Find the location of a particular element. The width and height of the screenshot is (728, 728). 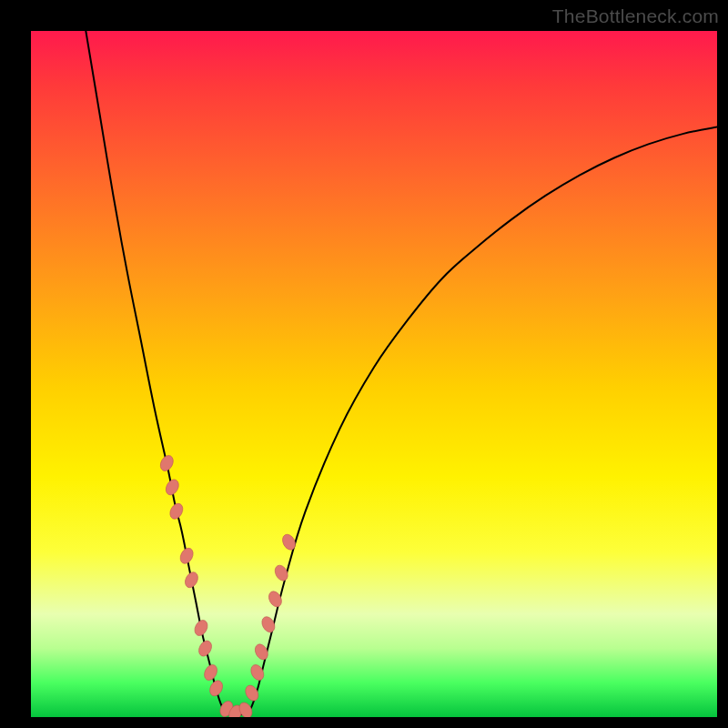

watermark-text: TheBottleneck.com is located at coordinates (635, 16).